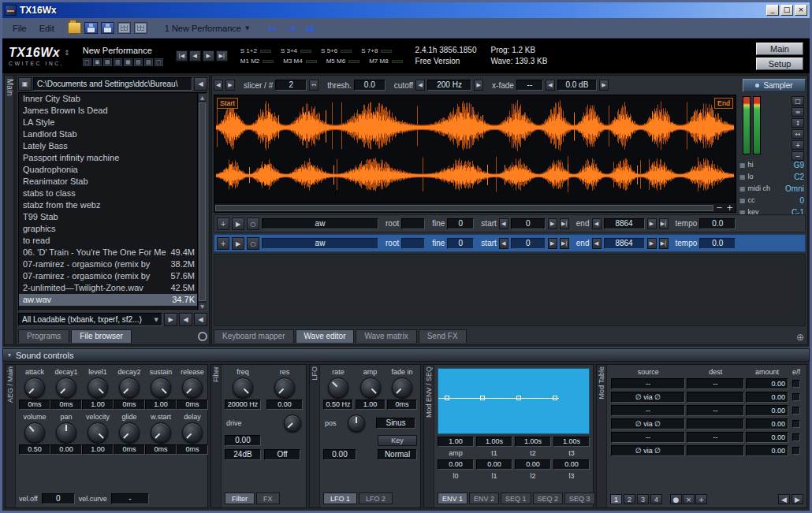 The height and width of the screenshot is (513, 812). What do you see at coordinates (772, 177) in the screenshot?
I see `midi-info-row: ▦ lo C2` at bounding box center [772, 177].